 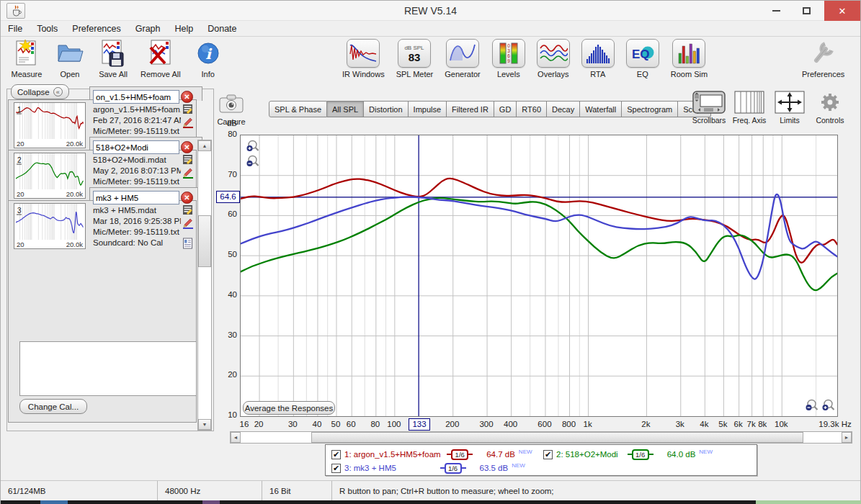 I want to click on measurement-file: argon_v1.5+HM5+foam.r, so click(x=137, y=110).